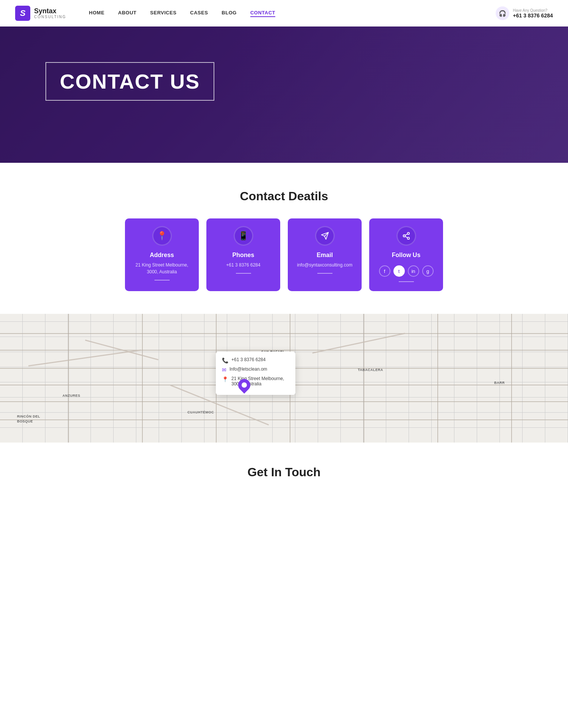 The height and width of the screenshot is (728, 568). I want to click on twitter-icon: t, so click(399, 271).